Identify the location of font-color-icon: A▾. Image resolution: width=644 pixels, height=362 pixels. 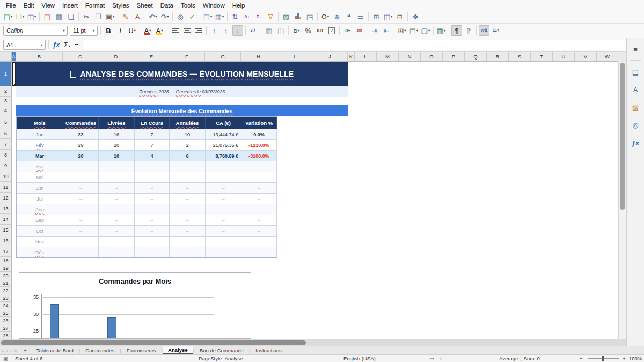
(148, 31).